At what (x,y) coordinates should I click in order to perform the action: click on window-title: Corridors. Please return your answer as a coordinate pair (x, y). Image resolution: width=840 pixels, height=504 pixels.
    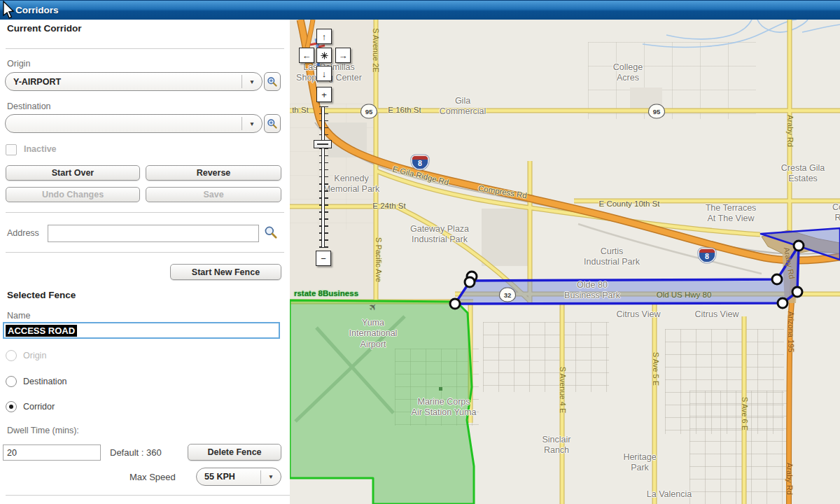
    Looking at the image, I should click on (37, 10).